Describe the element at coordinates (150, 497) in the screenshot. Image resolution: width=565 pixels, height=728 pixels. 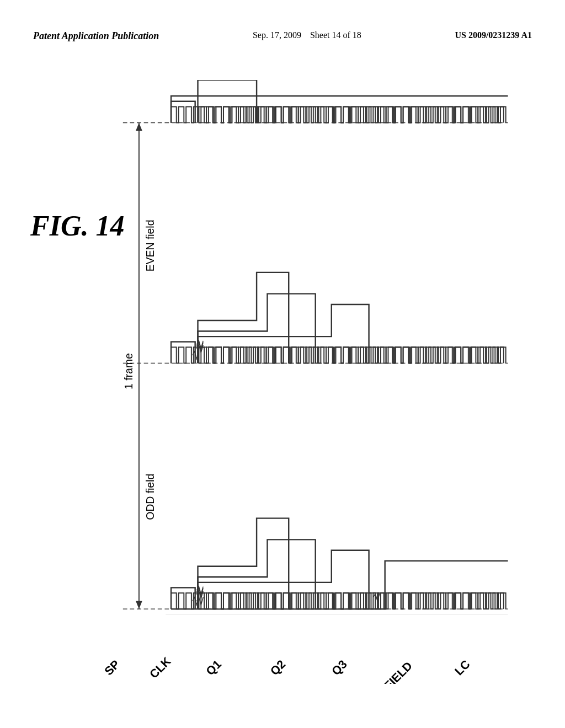
I see `odd-field-label: ODD field` at that location.